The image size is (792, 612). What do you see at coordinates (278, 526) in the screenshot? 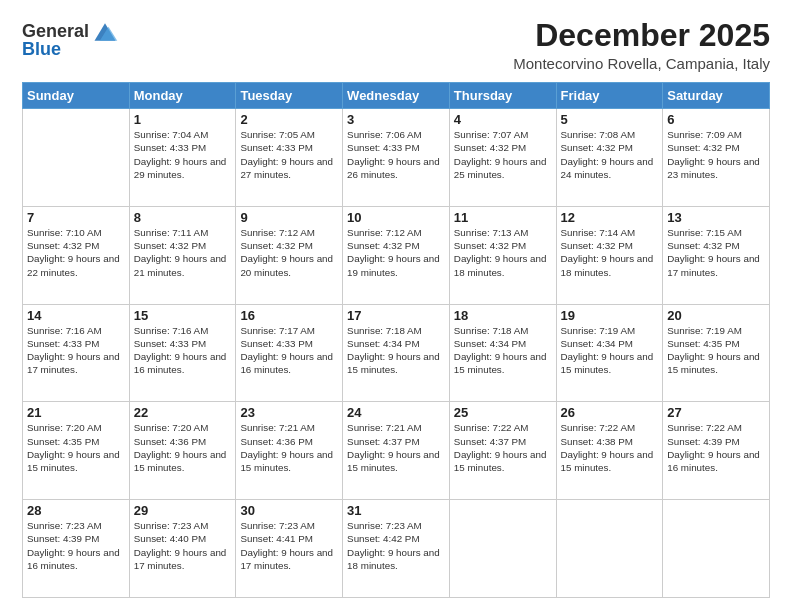
I see `sunrise-text: Sunrise: 7:23 AM` at bounding box center [278, 526].